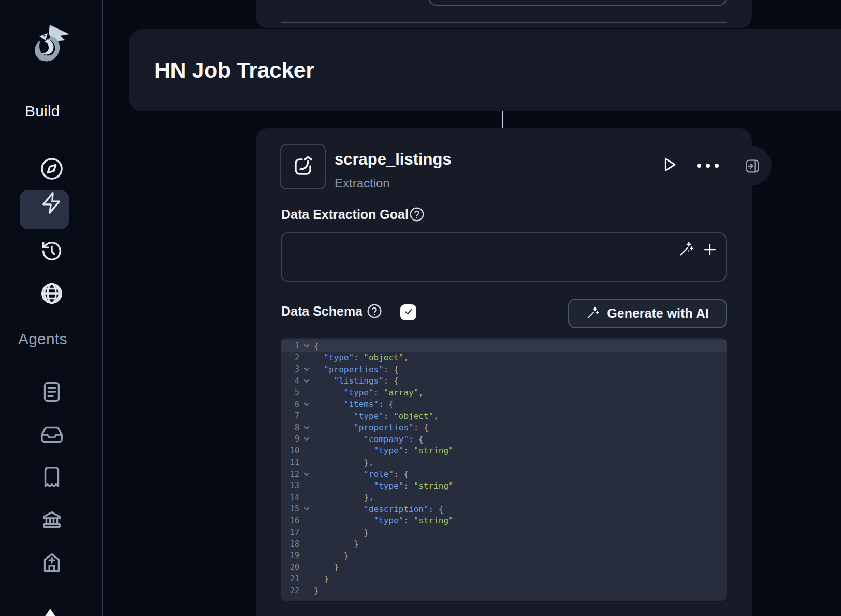 The image size is (841, 616). What do you see at coordinates (52, 562) in the screenshot?
I see `sidebar-item-school` at bounding box center [52, 562].